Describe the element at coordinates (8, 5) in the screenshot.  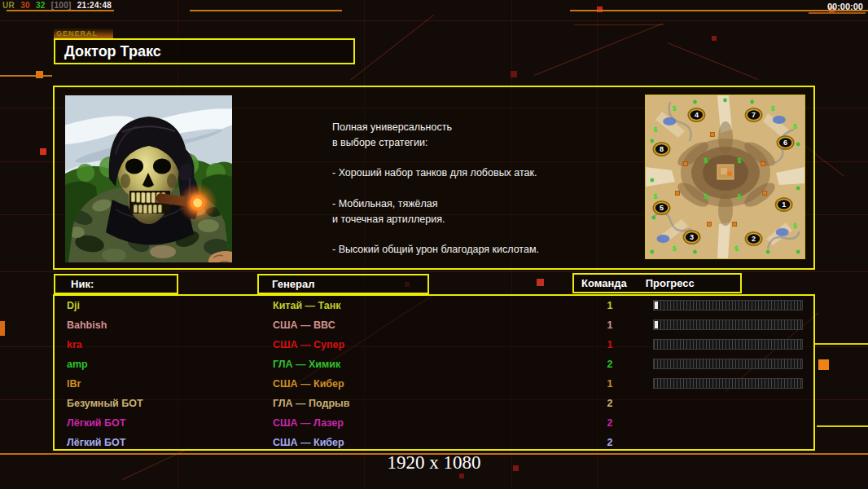
I see `status-segment: UR` at that location.